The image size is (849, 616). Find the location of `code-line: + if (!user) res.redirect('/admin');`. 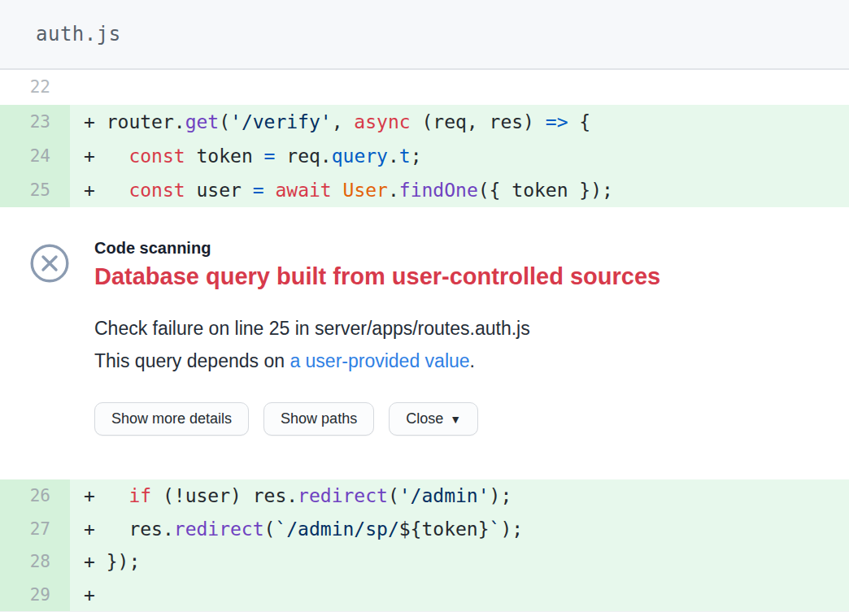

code-line: + if (!user) res.redirect('/admin'); is located at coordinates (459, 496).